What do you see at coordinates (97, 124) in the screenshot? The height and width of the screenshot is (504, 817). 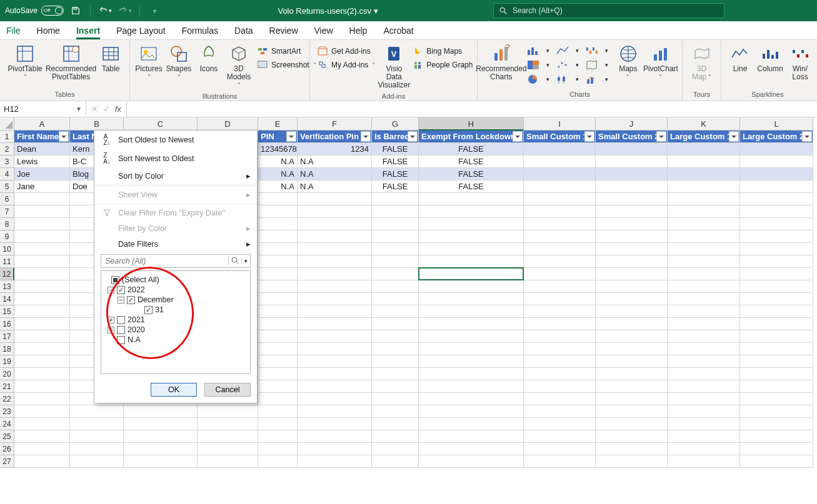 I see `col-header-B: B` at bounding box center [97, 124].